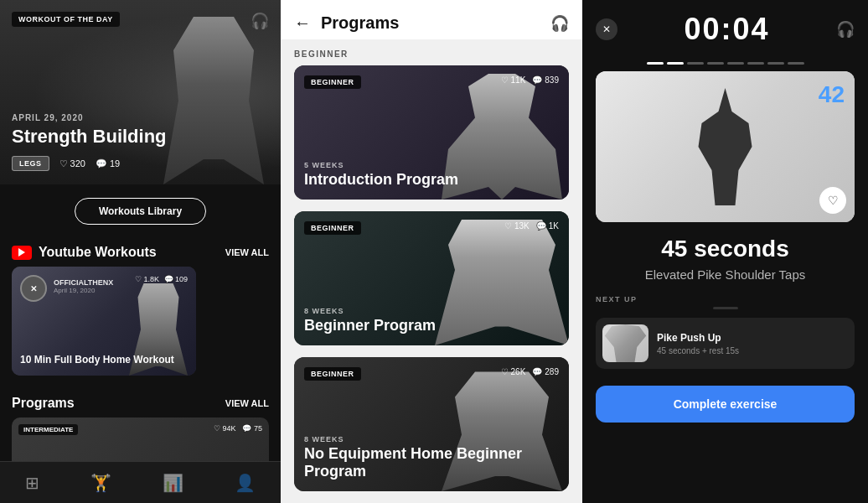 The height and width of the screenshot is (503, 868). Describe the element at coordinates (726, 255) in the screenshot. I see `exercise-name-section: 45 seconds Elevated Pike Shoulder Taps` at that location.